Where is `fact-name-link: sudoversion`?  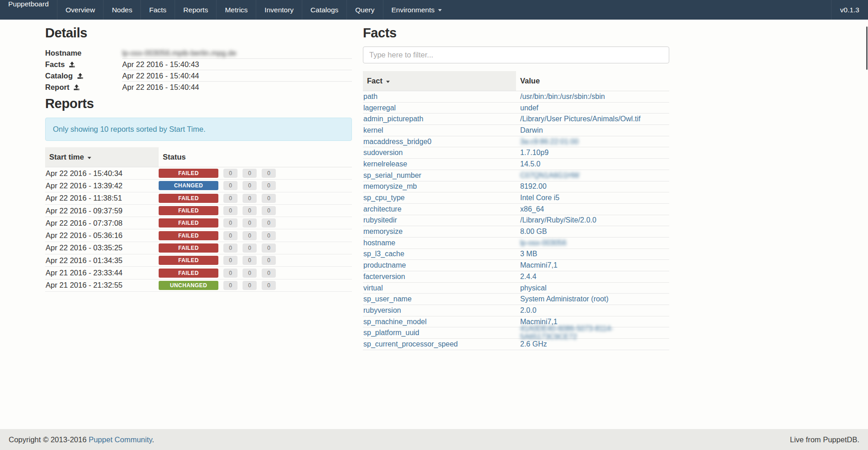 fact-name-link: sudoversion is located at coordinates (439, 153).